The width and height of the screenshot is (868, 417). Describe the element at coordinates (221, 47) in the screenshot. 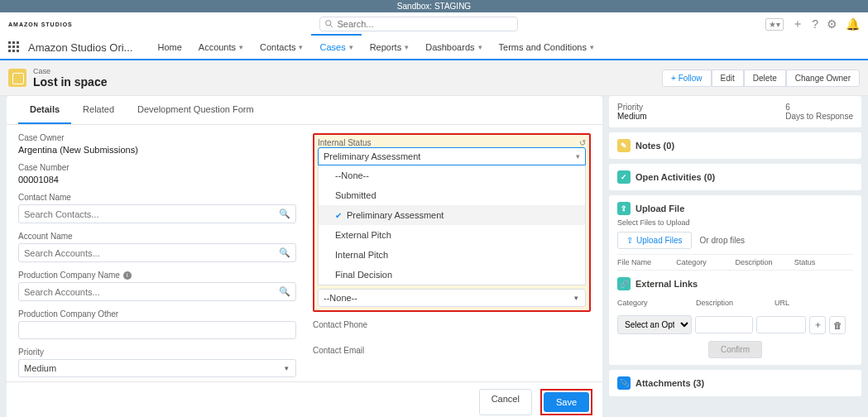

I see `nav-accounts: Accounts▾` at that location.